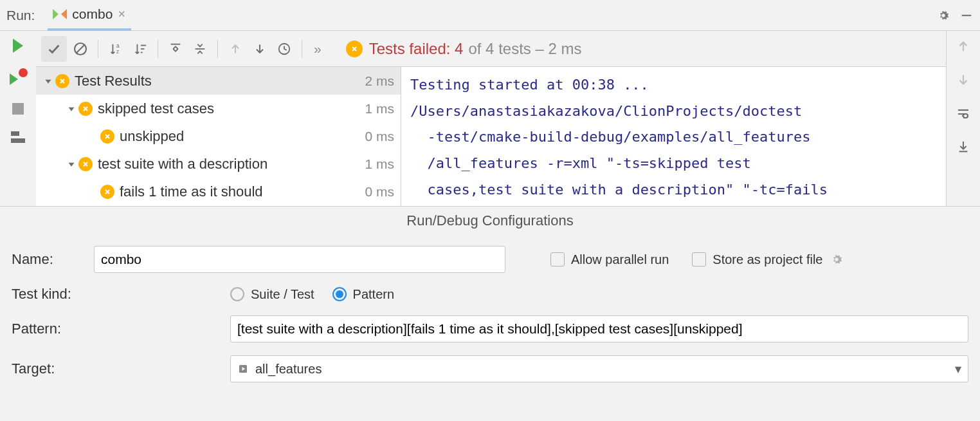 The height and width of the screenshot is (421, 980). Describe the element at coordinates (318, 49) in the screenshot. I see `more-chevron: »` at that location.